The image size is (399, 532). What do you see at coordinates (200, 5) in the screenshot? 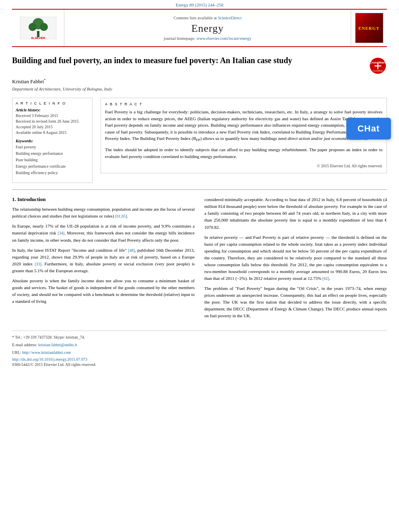
I see `citation-text: Energy 89 (2015) 244–258` at bounding box center [200, 5].